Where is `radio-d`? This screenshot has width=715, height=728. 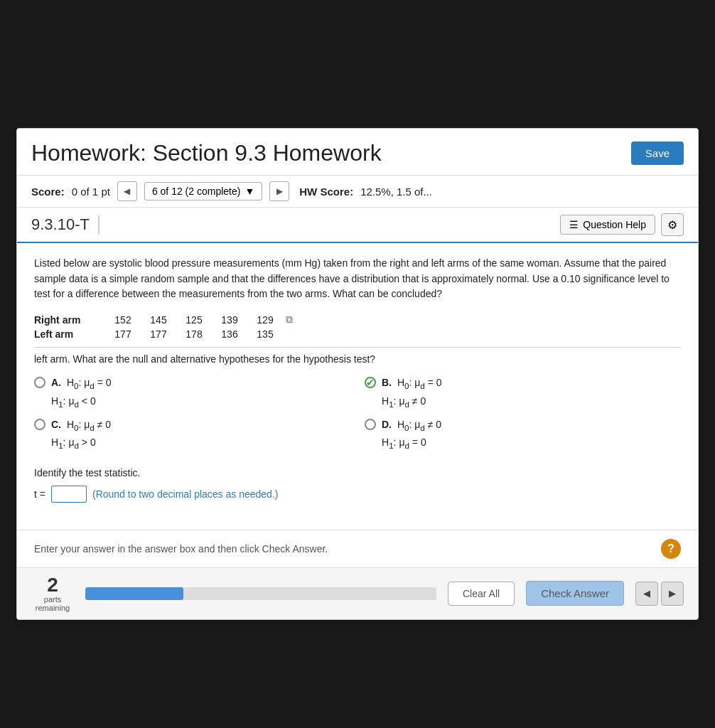
radio-d is located at coordinates (370, 424).